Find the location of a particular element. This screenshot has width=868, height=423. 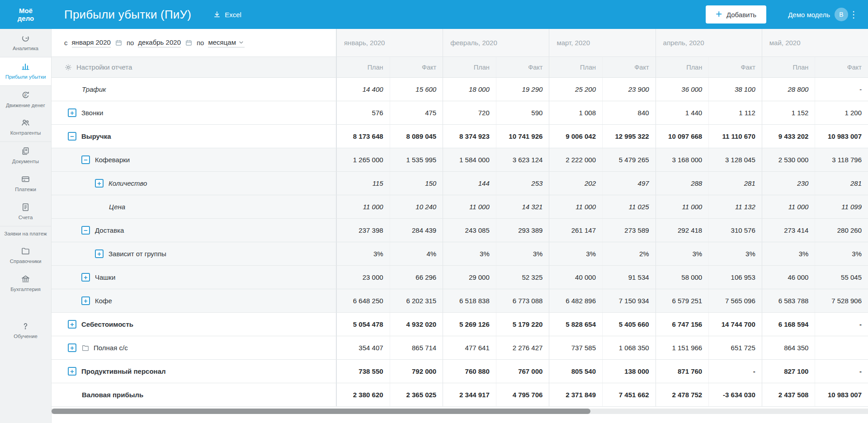

fact-value-cell: 10 983 007 is located at coordinates (841, 395).